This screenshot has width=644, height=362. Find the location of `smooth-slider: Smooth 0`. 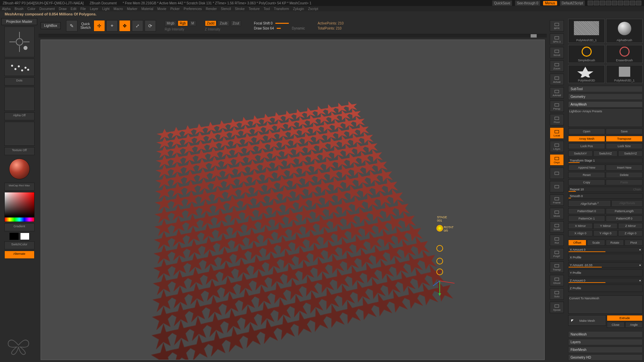

smooth-slider: Smooth 0 is located at coordinates (605, 196).